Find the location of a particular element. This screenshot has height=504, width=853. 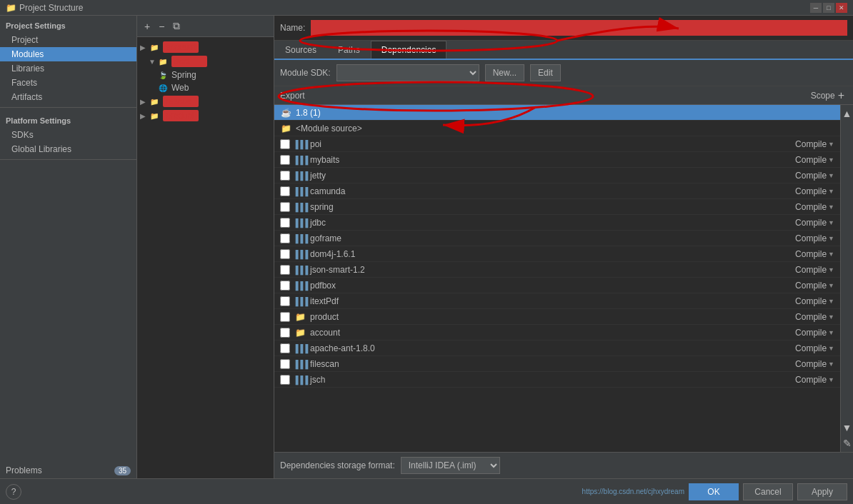

edit-sdk-button: Edit is located at coordinates (546, 73).